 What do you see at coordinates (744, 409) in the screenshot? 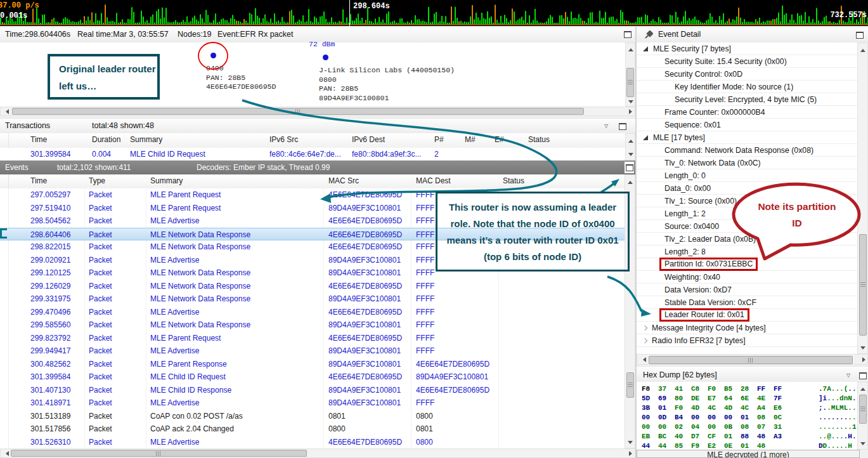
I see `hex-byte: 4C` at bounding box center [744, 409].